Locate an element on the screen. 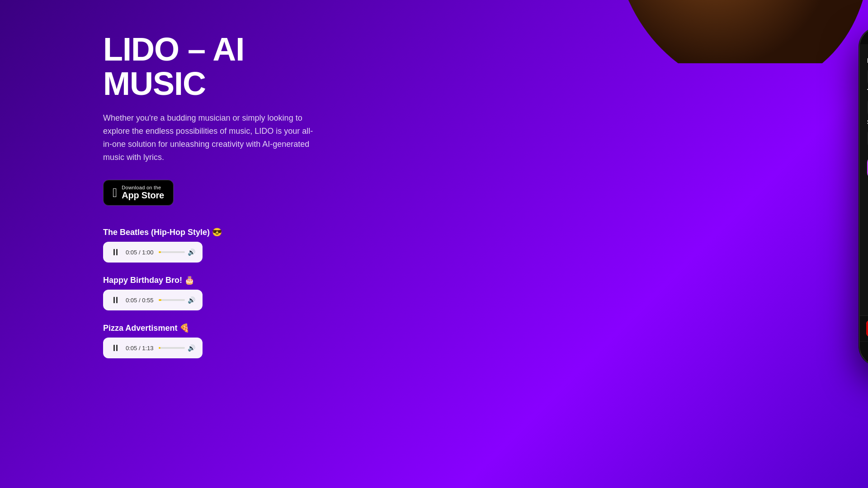  now-playing-bar: 00:38 TikTok #3 Copy Link SHARE is located at coordinates (864, 329).